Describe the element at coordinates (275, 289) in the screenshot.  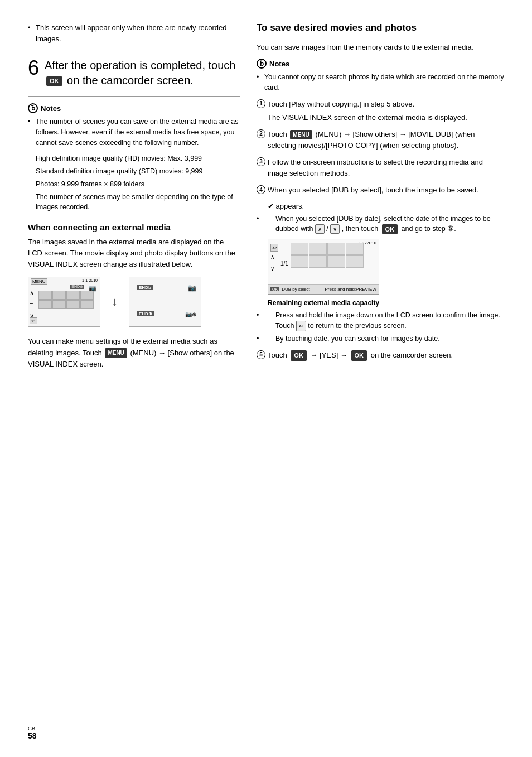
I see `sd-ok-label: OK` at that location.